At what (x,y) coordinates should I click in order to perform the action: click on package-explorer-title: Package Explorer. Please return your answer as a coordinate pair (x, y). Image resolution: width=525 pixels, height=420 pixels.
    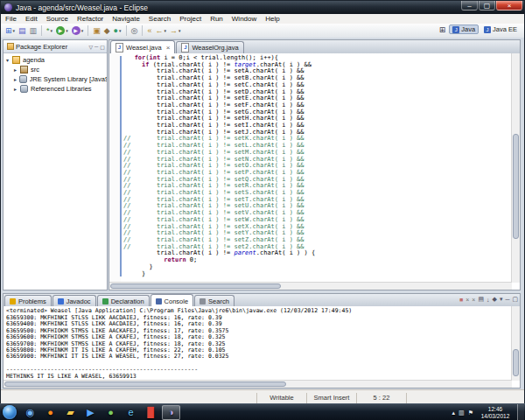
    Looking at the image, I should click on (52, 47).